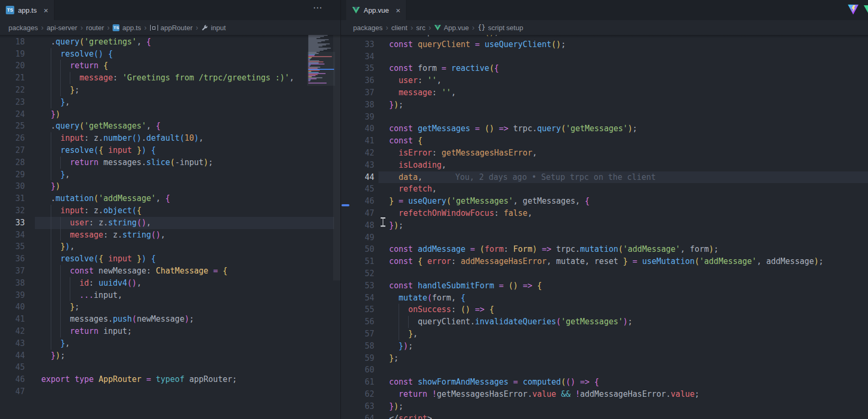 This screenshot has width=868, height=419. What do you see at coordinates (501, 28) in the screenshot?
I see `breadcrumb-item: {}script setup` at bounding box center [501, 28].